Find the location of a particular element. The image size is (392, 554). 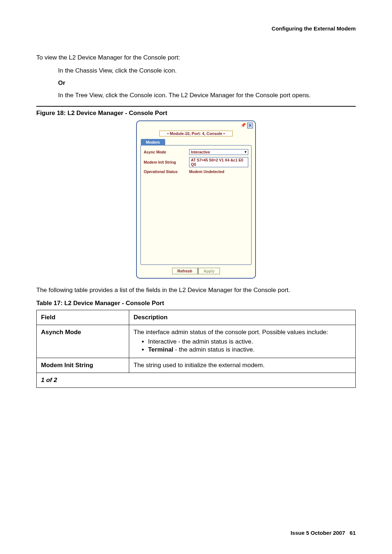

table-pager: 1 of 2 is located at coordinates (196, 380).